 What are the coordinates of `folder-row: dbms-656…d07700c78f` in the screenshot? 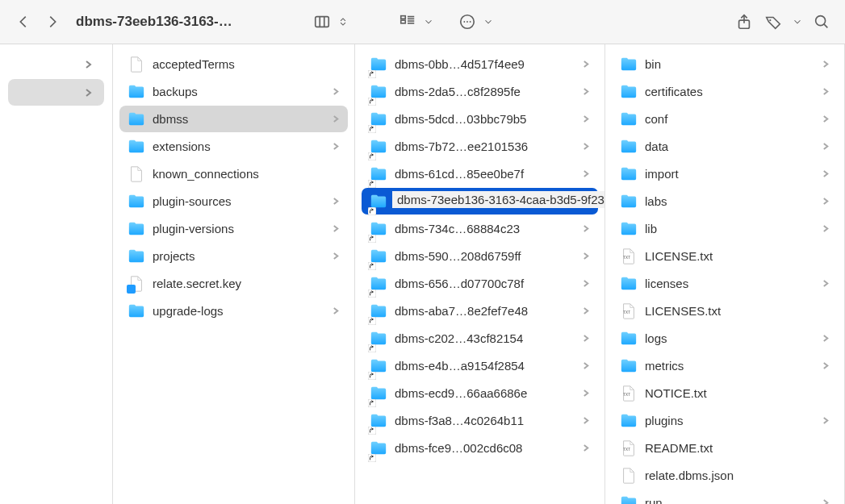 It's located at (479, 284).